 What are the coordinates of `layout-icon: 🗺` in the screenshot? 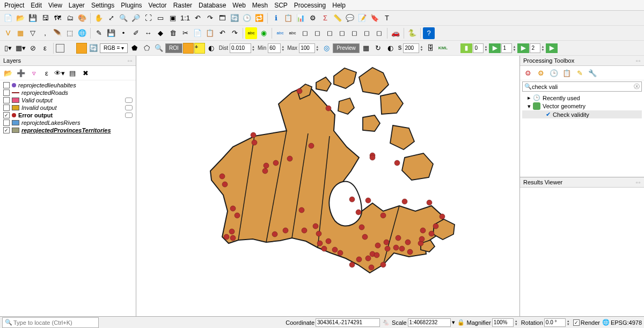 It's located at (57, 18).